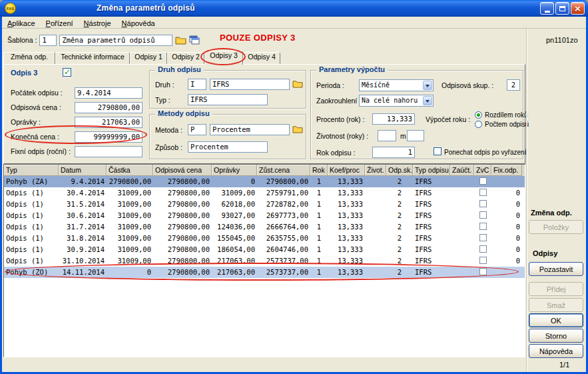  I want to click on zivotnost-field, so click(387, 136).